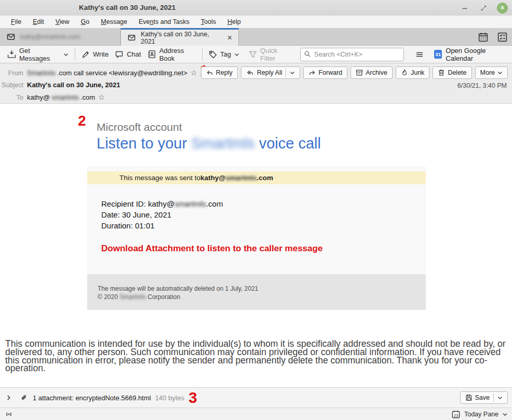 This screenshot has width=512, height=420. I want to click on svg-text: 23, so click(456, 415).